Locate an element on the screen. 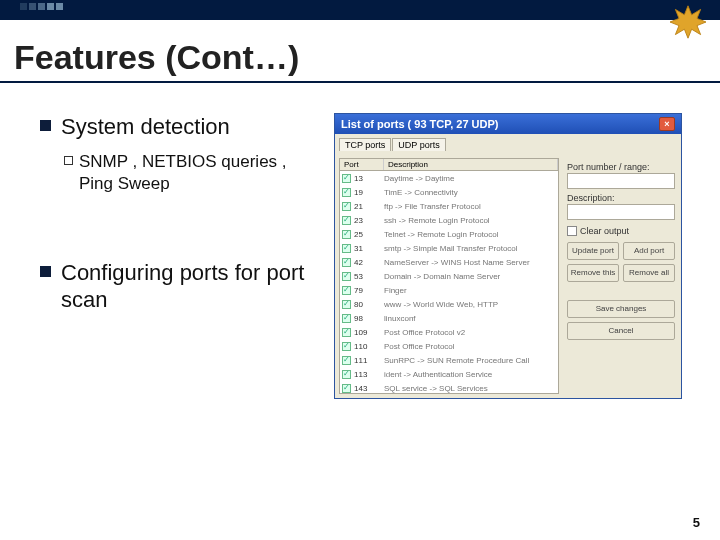  sub-bullet-square-icon is located at coordinates (68, 160).